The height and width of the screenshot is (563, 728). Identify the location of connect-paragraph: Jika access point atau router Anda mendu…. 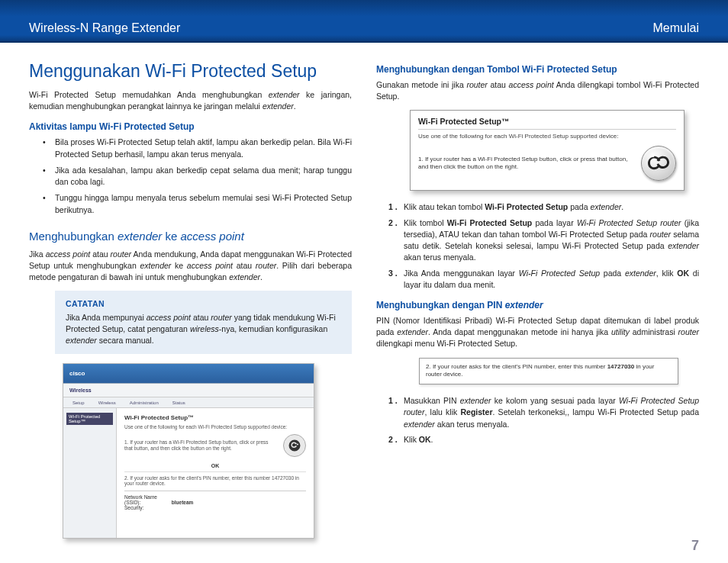
(191, 266).